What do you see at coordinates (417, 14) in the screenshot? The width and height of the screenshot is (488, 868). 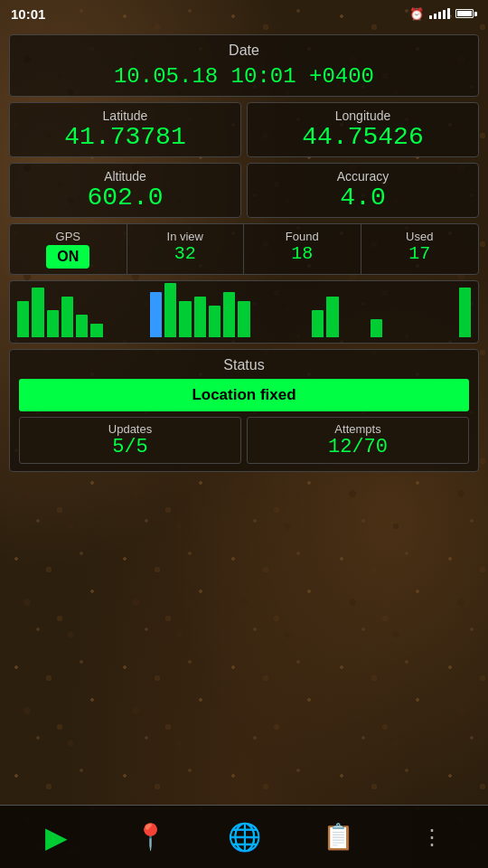 I see `alarm-icon: ⏰` at bounding box center [417, 14].